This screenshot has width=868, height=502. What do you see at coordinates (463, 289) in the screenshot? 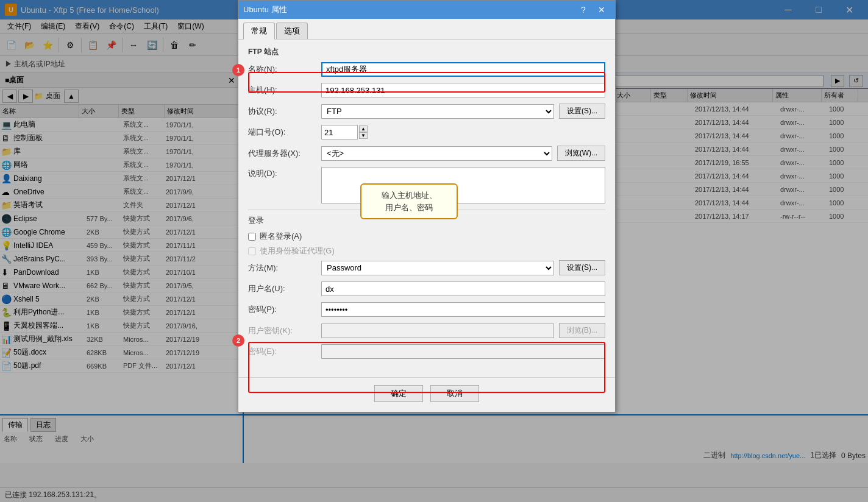
I see `username-field` at bounding box center [463, 289].